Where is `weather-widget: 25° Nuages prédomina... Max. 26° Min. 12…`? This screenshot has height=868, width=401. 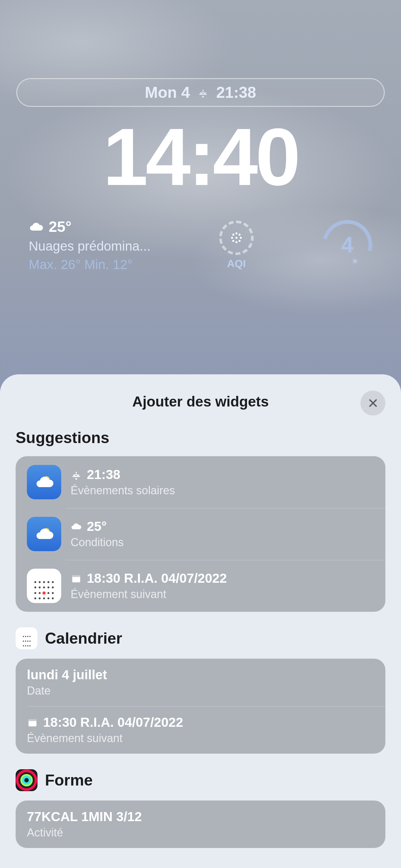 weather-widget: 25° Nuages prédomina... Max. 26° Min. 12… is located at coordinates (90, 245).